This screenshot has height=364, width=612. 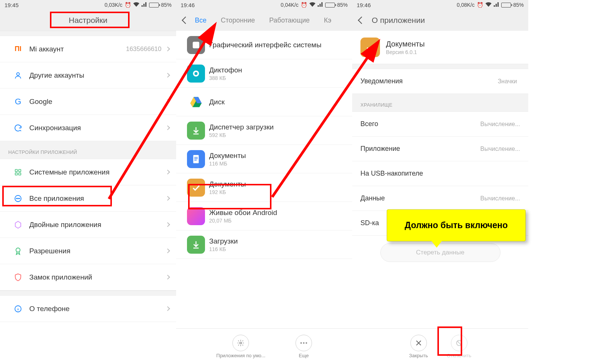 I want to click on bottom-bar: Приложения по умо... Еще, so click(x=264, y=346).